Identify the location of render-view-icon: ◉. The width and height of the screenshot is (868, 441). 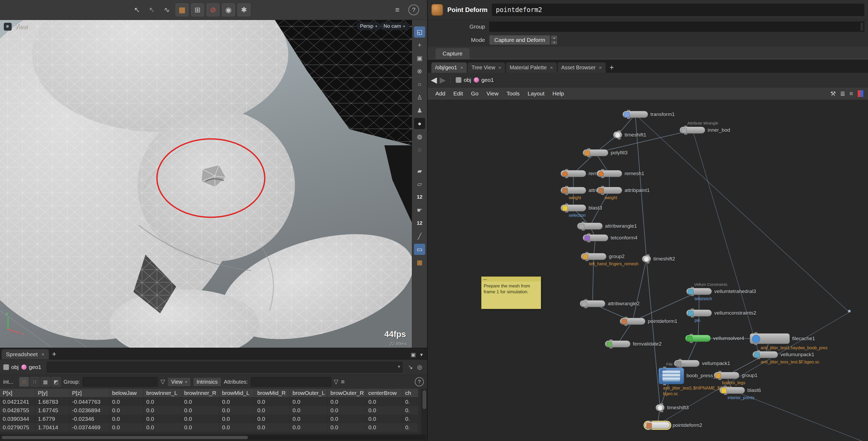
(228, 10).